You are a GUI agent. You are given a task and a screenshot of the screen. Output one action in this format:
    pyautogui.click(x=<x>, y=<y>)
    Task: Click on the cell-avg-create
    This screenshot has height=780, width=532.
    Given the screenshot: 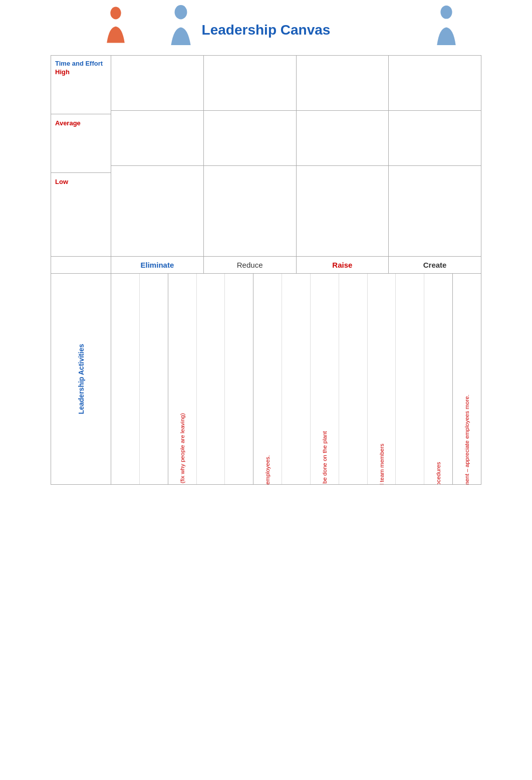 What is the action you would take?
    pyautogui.click(x=435, y=138)
    